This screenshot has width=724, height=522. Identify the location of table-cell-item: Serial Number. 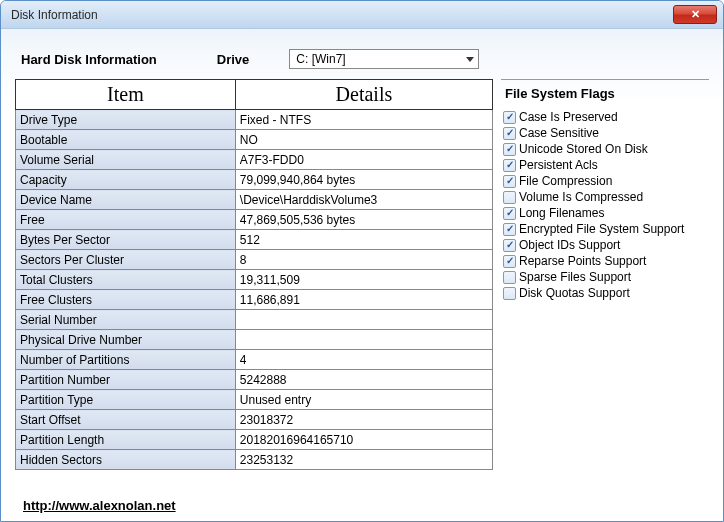
(126, 320).